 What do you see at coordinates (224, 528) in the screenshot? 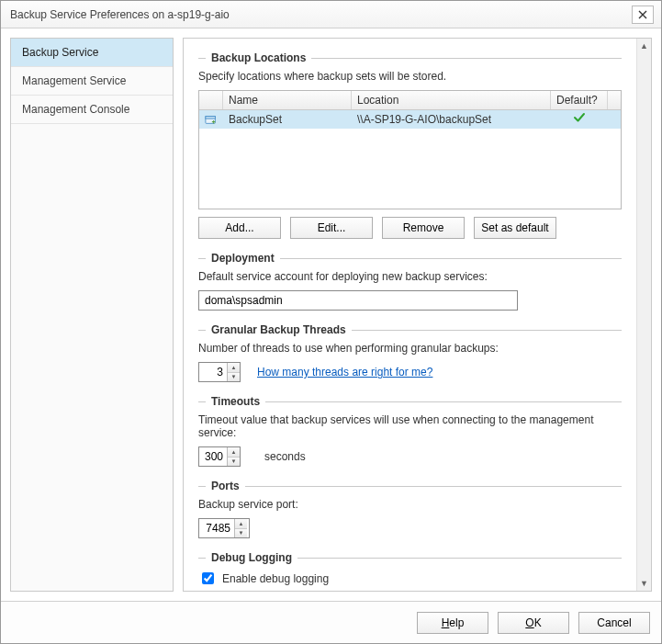
I see `port-stepper: ▲ ▼` at bounding box center [224, 528].